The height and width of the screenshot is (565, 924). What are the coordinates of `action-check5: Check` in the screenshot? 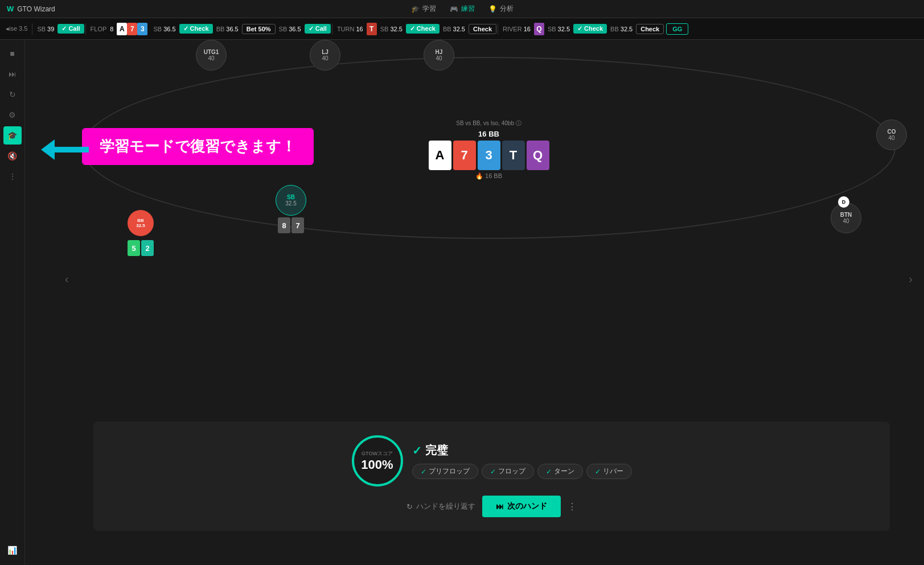 It's located at (650, 29).